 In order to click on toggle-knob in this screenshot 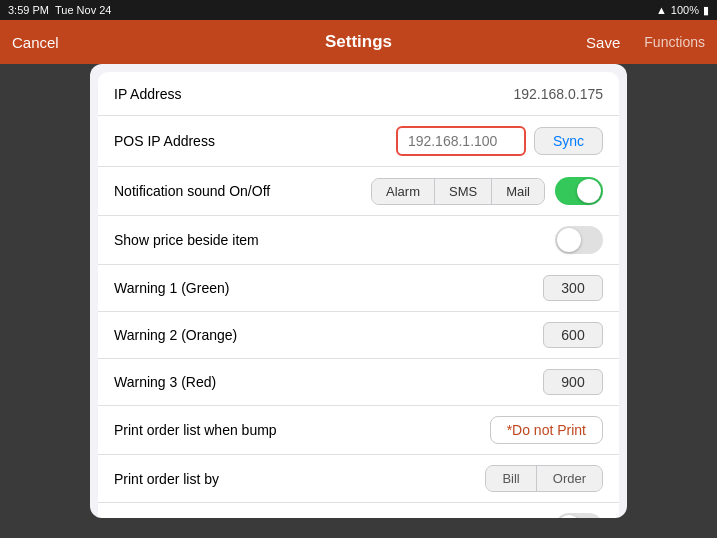, I will do `click(589, 191)`.